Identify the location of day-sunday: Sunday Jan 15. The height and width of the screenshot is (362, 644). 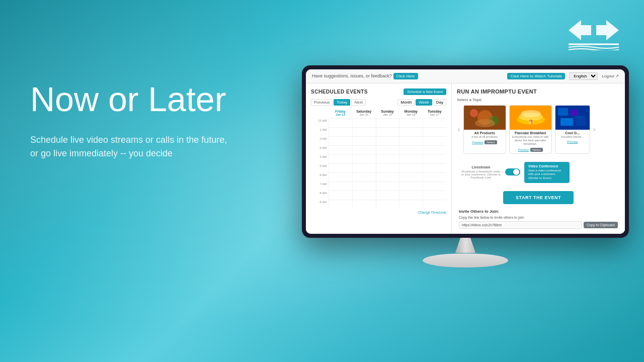
(387, 113).